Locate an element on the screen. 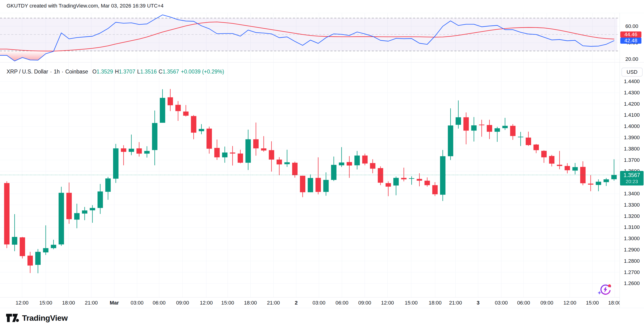 The width and height of the screenshot is (644, 328). time-tick-label: 3 is located at coordinates (478, 303).